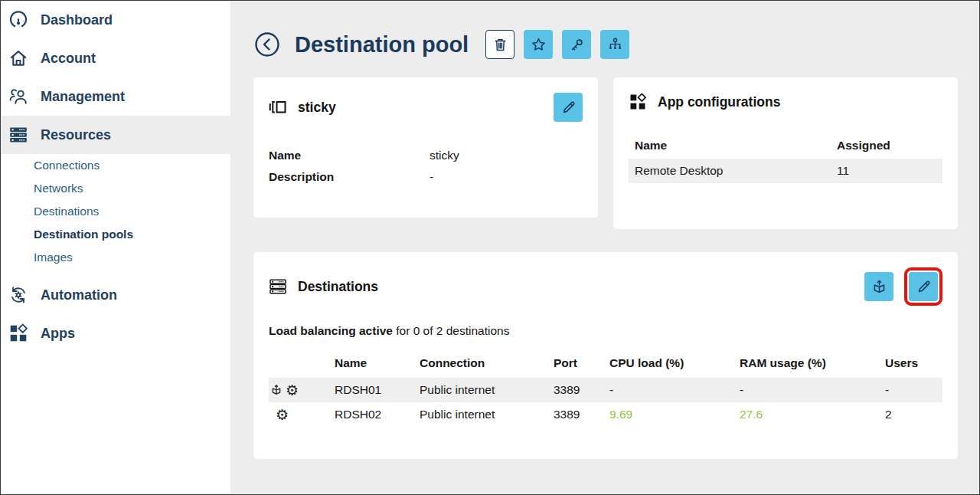 This screenshot has height=495, width=980. I want to click on users-icon, so click(18, 97).